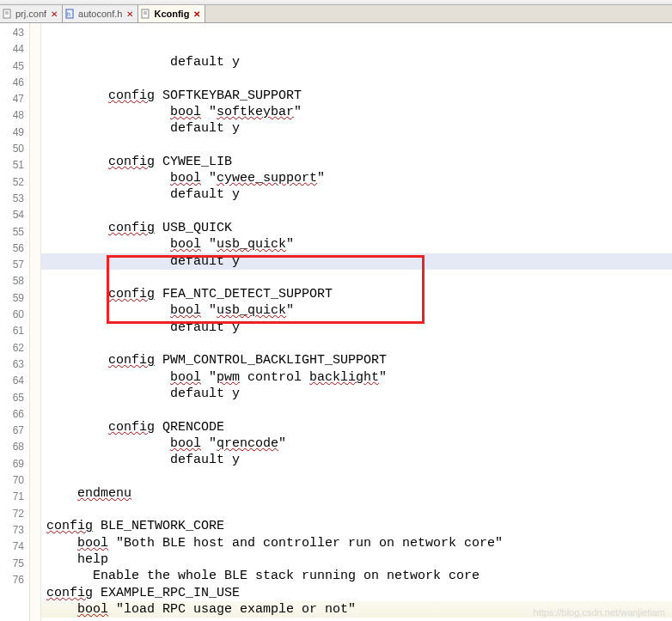 Image resolution: width=672 pixels, height=621 pixels. Describe the element at coordinates (12, 50) in the screenshot. I see `line-number: 44` at that location.